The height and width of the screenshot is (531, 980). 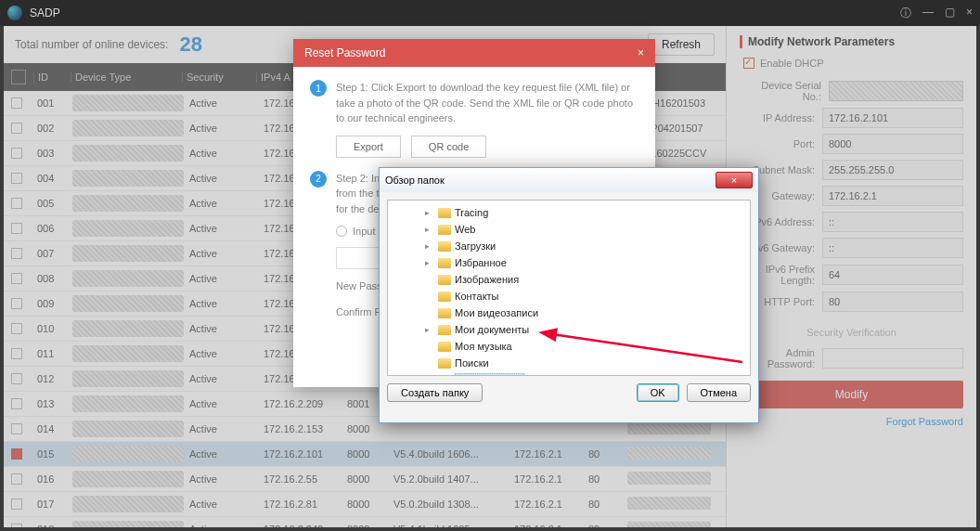 I want to click on folder-tree-item: ▾Рабочий стол, so click(x=569, y=373).